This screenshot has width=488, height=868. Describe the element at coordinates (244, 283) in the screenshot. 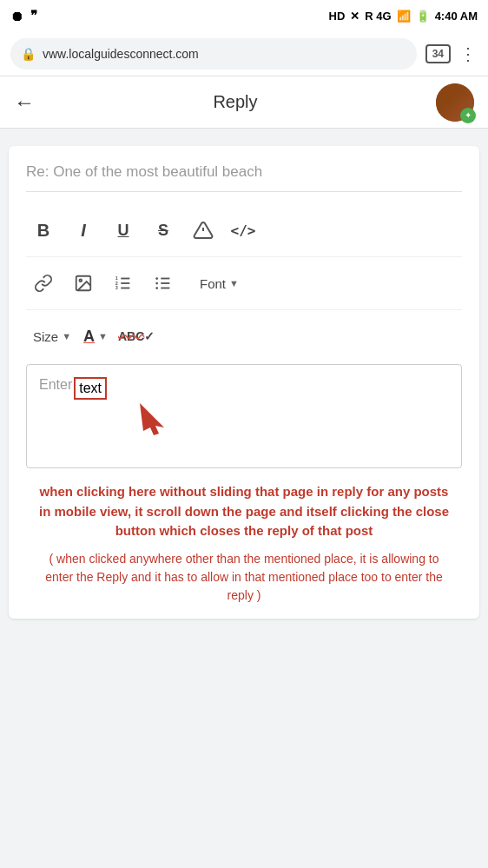

I see `toolbar-row-2: 1 2 3 Font ▼` at that location.